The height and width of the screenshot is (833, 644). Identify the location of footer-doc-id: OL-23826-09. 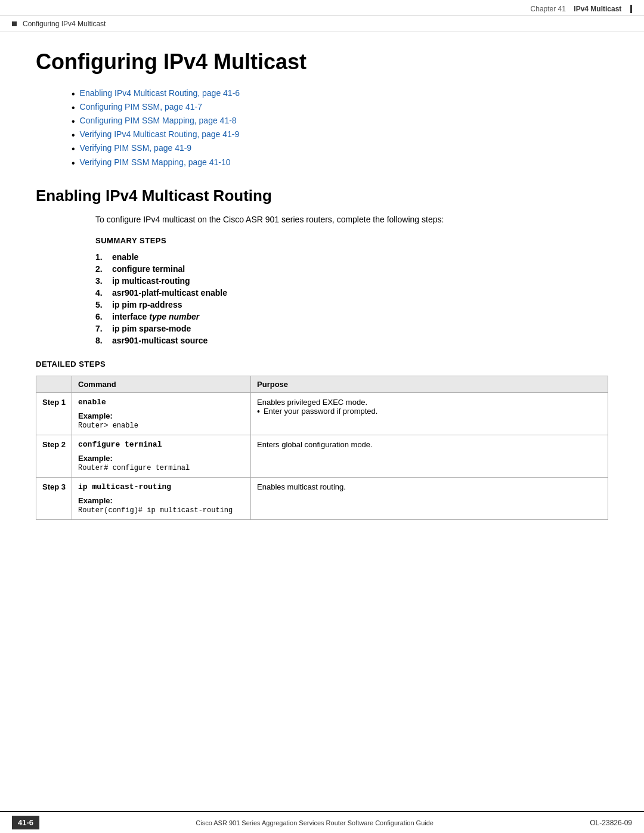
(611, 823).